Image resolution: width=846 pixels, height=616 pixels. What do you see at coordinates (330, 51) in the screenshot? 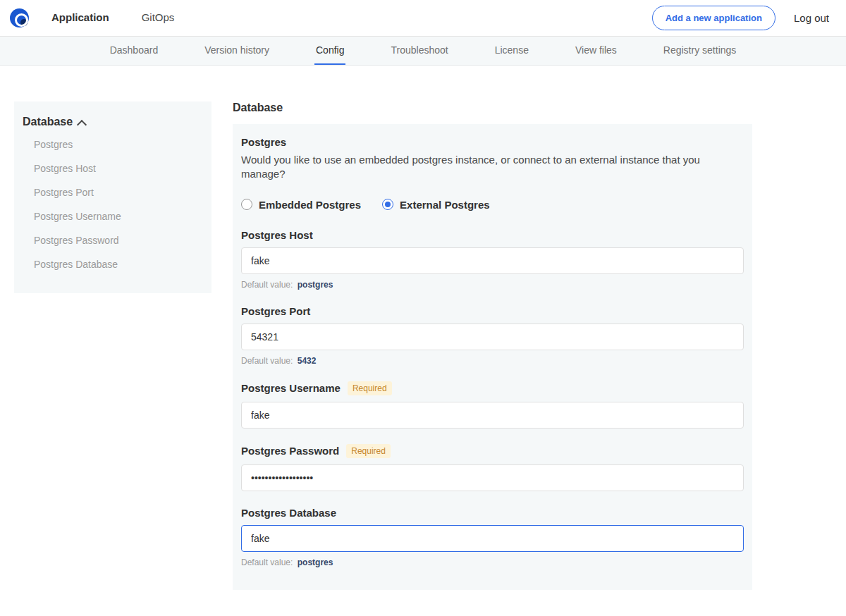
I see `subnav-tab-config: Config` at bounding box center [330, 51].